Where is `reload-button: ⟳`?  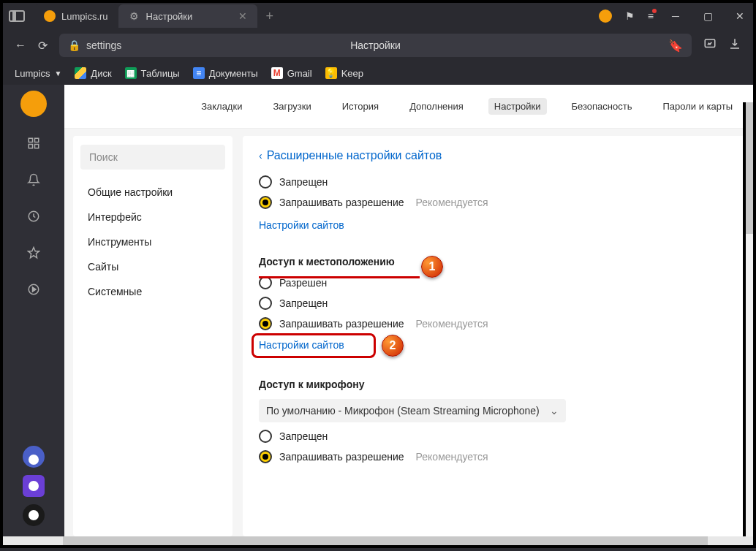
reload-button: ⟳ is located at coordinates (42, 45).